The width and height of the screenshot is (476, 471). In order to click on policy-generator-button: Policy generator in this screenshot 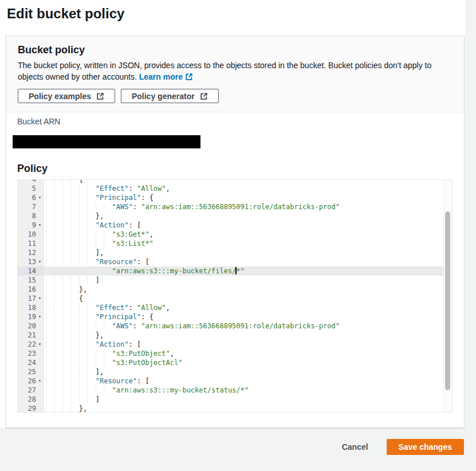, I will do `click(170, 96)`.